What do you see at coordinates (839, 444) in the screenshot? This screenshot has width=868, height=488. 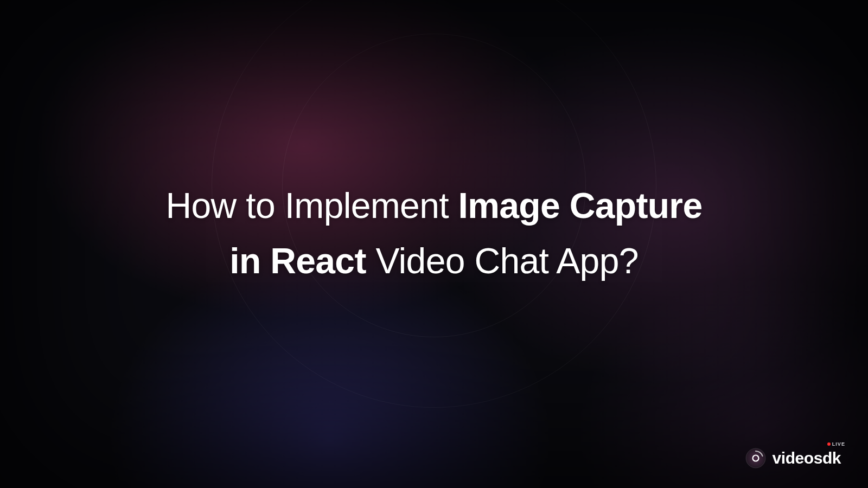 I see `live-badge-text: LIVE` at bounding box center [839, 444].